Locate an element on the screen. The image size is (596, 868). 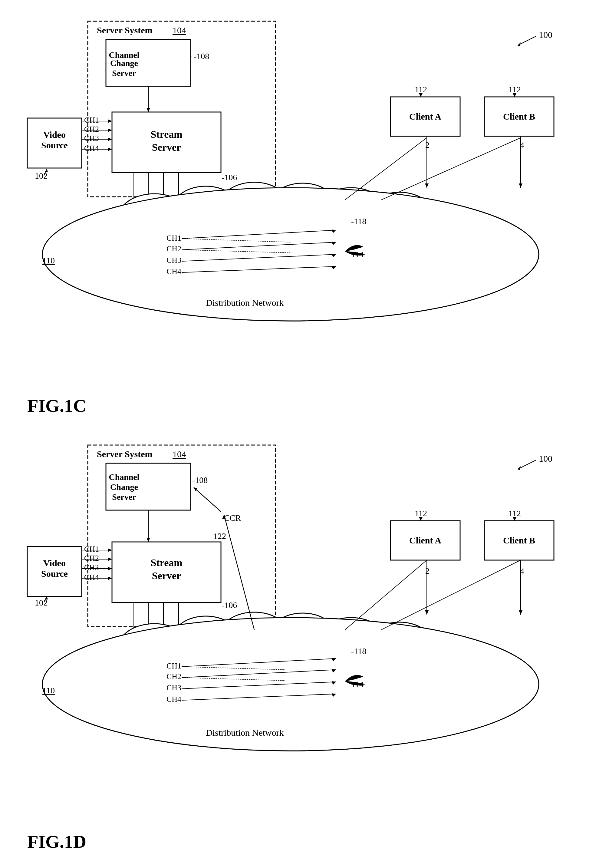
fig1d-ccs-label1: Channel is located at coordinates (124, 477).